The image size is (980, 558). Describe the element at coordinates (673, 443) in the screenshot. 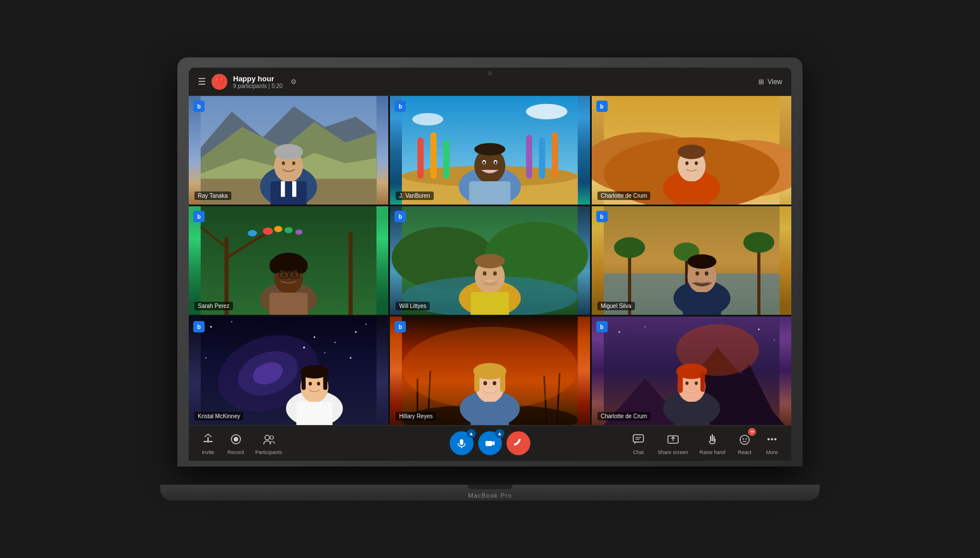

I see `share-screen-button: Share screen` at that location.